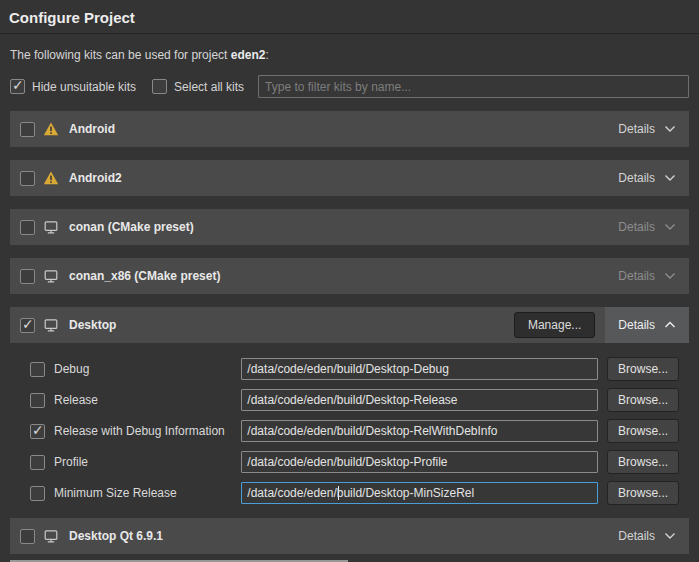 This screenshot has height=562, width=699. I want to click on build-dir-input-profile, so click(420, 462).